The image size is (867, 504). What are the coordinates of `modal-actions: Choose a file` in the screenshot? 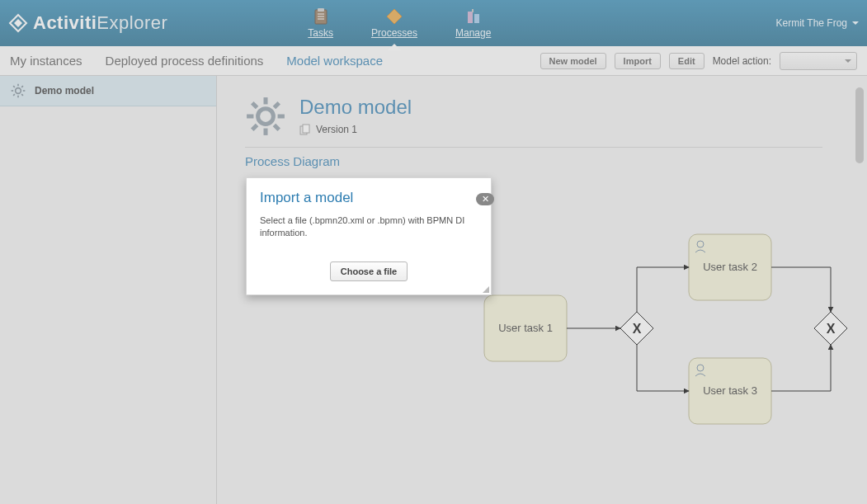 It's located at (369, 274).